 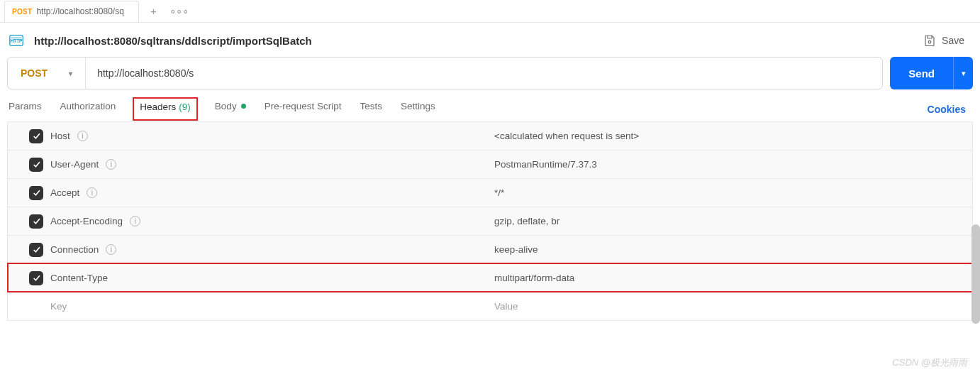 What do you see at coordinates (953, 40) in the screenshot?
I see `save-label: Save` at bounding box center [953, 40].